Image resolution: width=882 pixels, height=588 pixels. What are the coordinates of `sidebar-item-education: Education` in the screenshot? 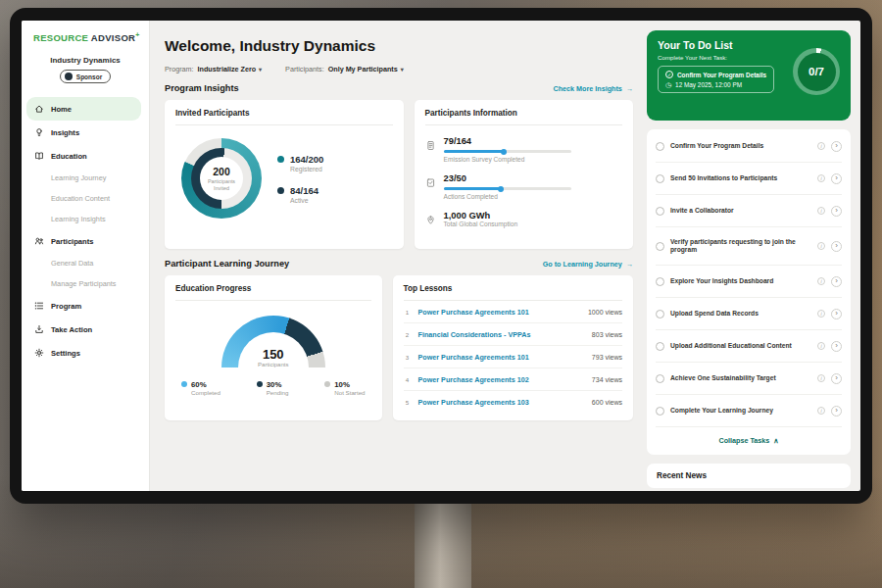 It's located at (85, 156).